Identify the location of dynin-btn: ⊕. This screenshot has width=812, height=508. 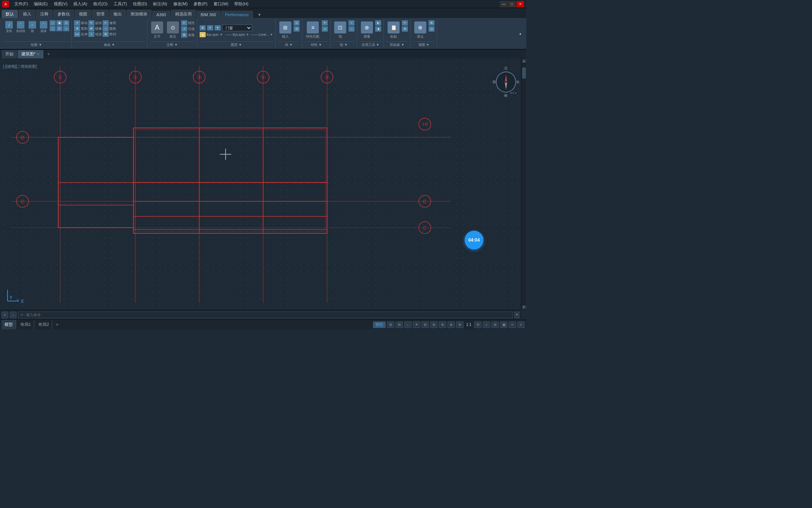
(442, 325).